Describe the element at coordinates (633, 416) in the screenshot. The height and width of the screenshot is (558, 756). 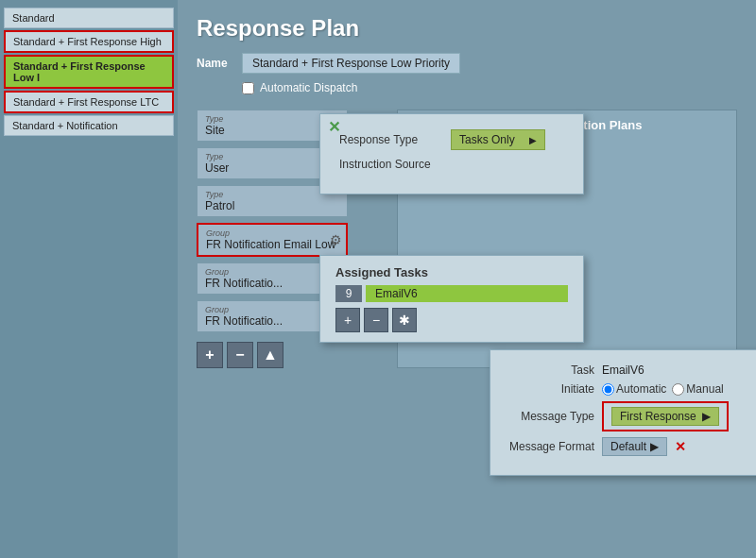
I see `message-type-row: Message Type First Response ▶` at that location.